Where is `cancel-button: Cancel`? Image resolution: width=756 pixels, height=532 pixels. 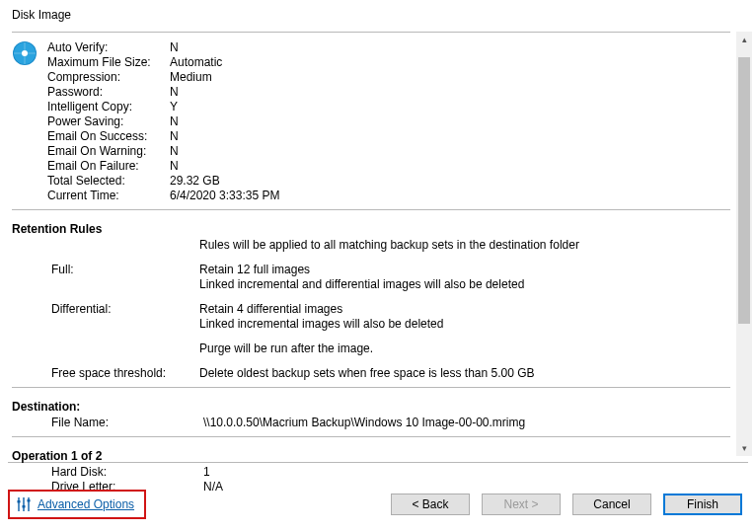 cancel-button: Cancel is located at coordinates (612, 504).